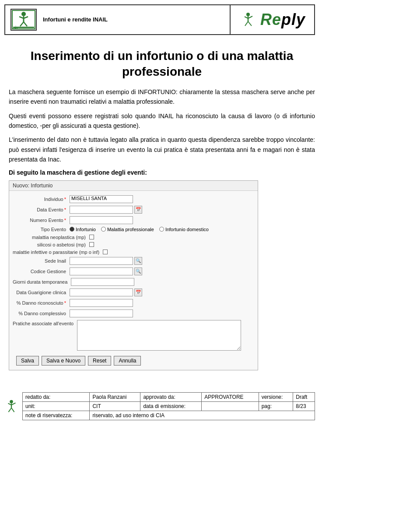 Image resolution: width=420 pixels, height=517 pixels. What do you see at coordinates (138, 271) in the screenshot?
I see `codice-gestione-search-icon: 🔍` at bounding box center [138, 271].